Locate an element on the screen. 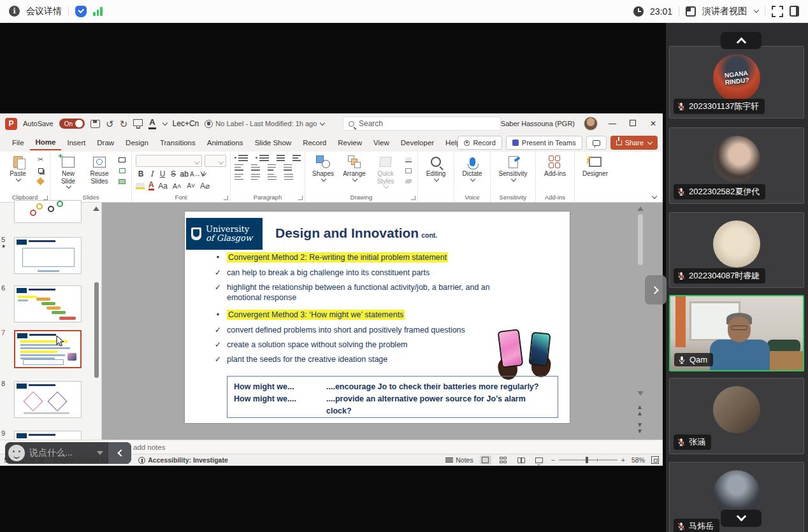 The width and height of the screenshot is (808, 532). reset-slide-icon is located at coordinates (122, 171).